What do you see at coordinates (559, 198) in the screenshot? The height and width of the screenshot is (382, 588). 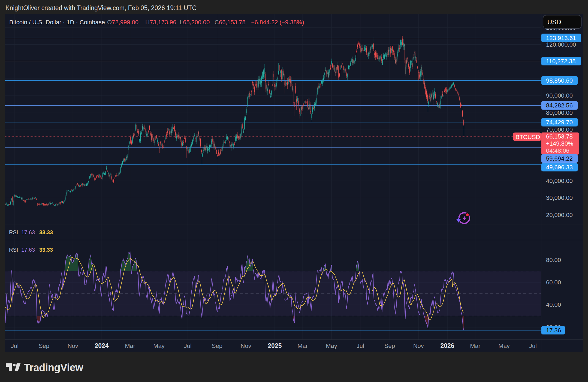 I see `svg-text: 30,000.00` at bounding box center [559, 198].